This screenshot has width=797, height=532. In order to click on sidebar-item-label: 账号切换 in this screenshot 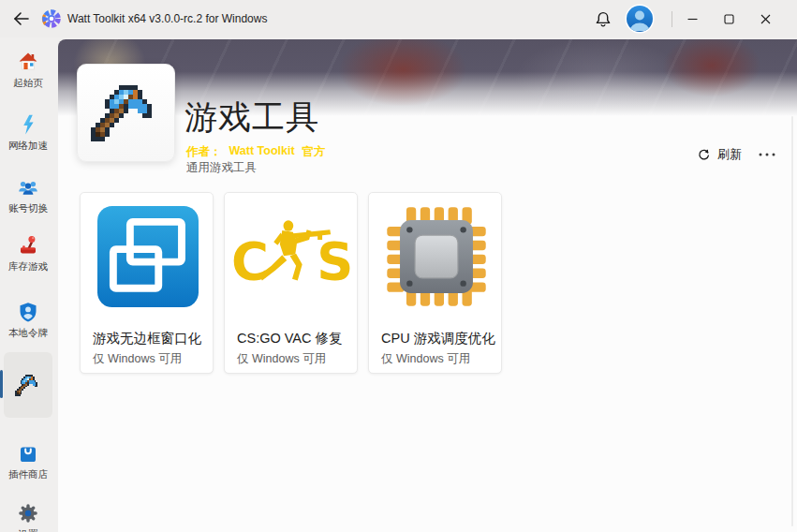, I will do `click(28, 209)`.